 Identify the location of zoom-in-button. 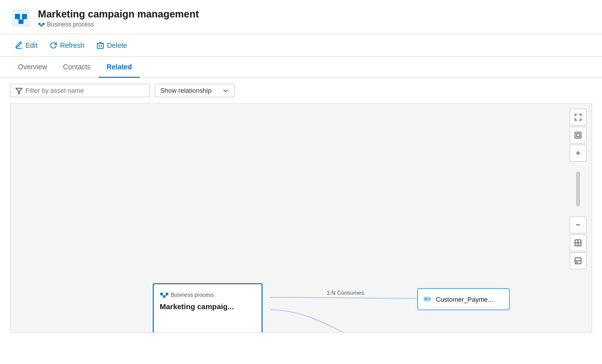
(578, 153).